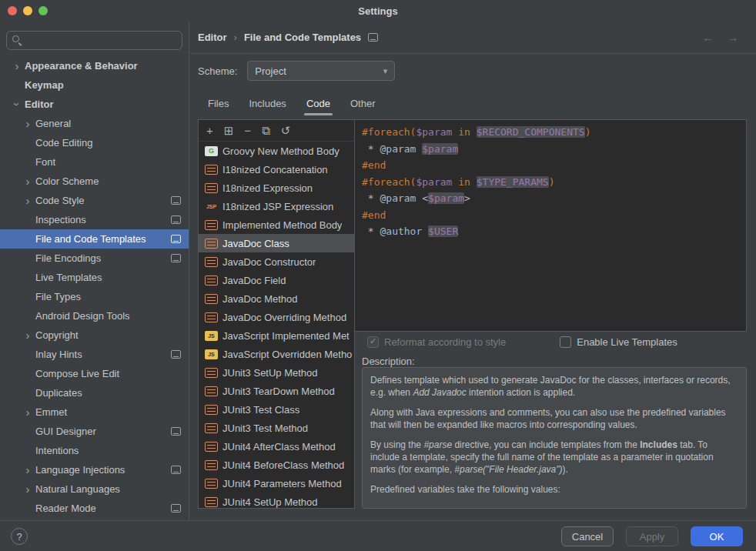 This screenshot has height=551, width=756. What do you see at coordinates (19, 536) in the screenshot?
I see `help-button: ?` at bounding box center [19, 536].